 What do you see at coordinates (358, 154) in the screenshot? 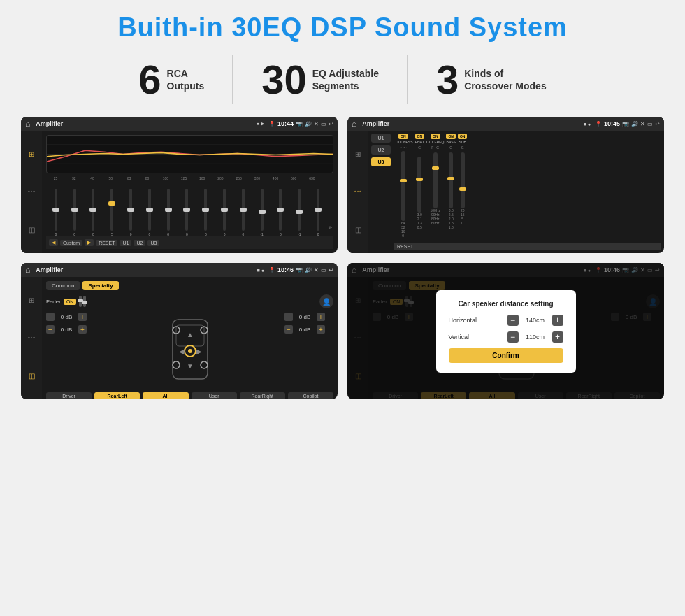
I see `cx-sidebar-eq: ⊞` at bounding box center [358, 154].